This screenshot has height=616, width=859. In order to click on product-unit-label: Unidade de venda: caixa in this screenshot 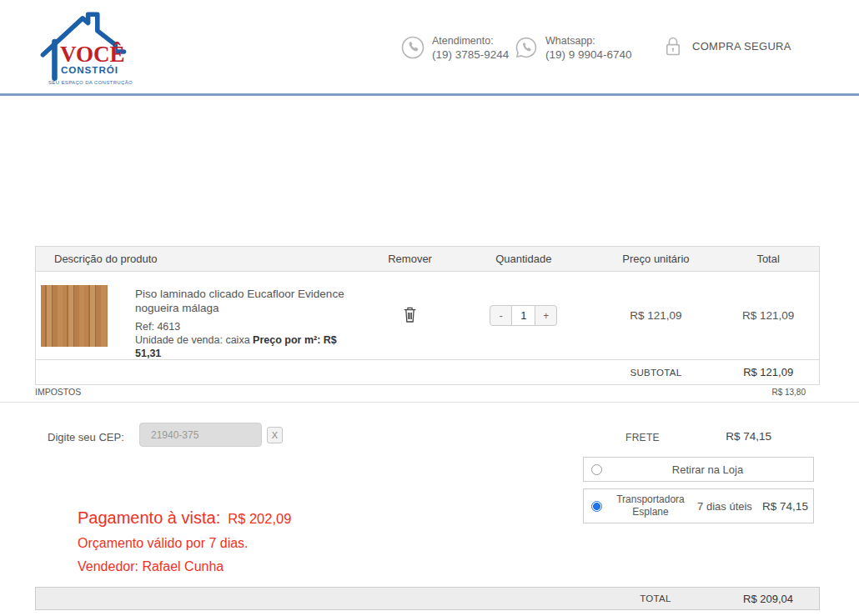, I will do `click(193, 340)`.